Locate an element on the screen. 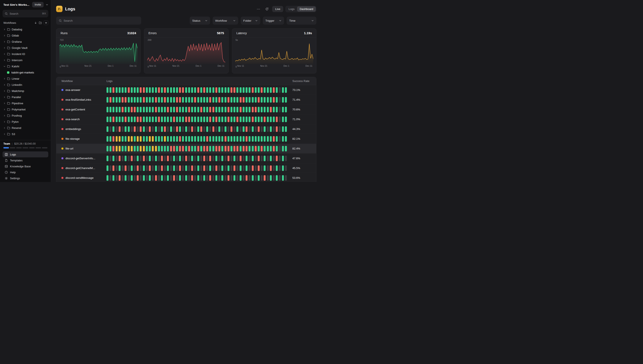 The height and width of the screenshot is (364, 643). sidebar-folder-linkedin: LinkedIn is located at coordinates (26, 85).